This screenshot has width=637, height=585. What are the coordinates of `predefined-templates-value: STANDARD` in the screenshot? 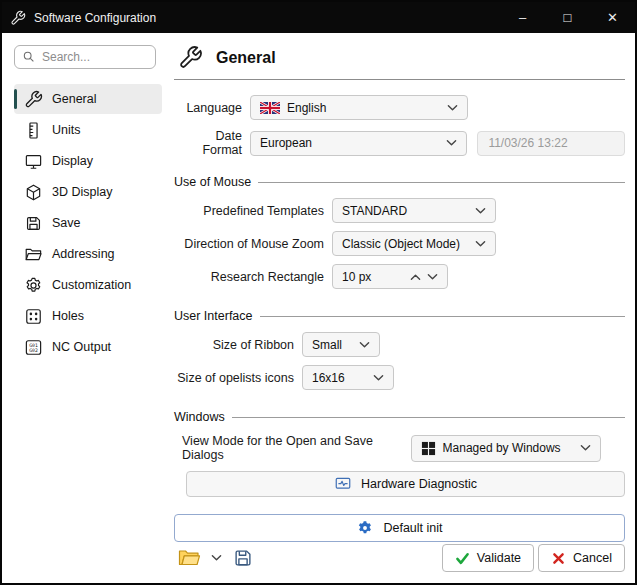 It's located at (374, 211).